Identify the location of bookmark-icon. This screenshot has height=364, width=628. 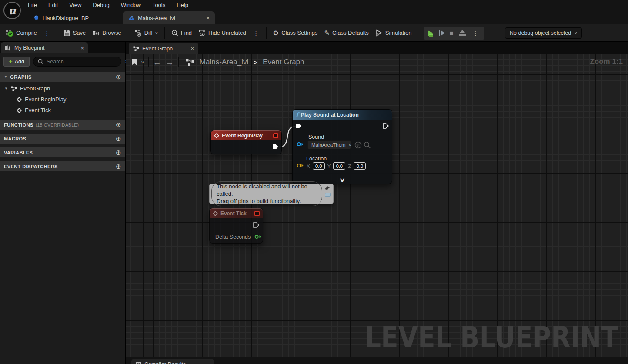
(134, 62).